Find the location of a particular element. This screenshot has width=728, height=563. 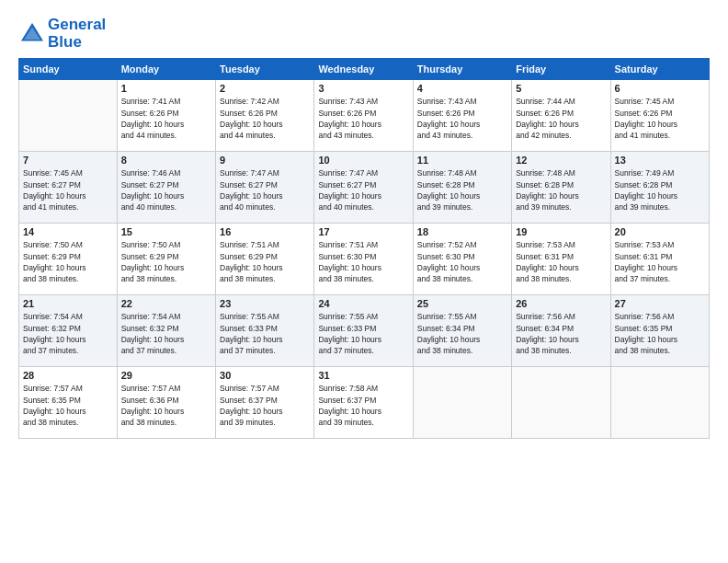

cell-info: Sunrise: 7:48 AM Sunset: 6:28 PM Dayligh… is located at coordinates (561, 190).